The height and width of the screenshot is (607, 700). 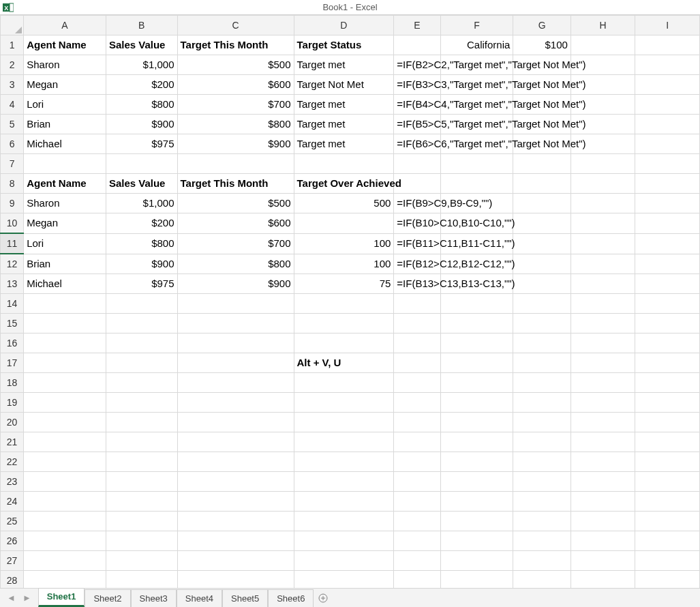 What do you see at coordinates (603, 402) in the screenshot?
I see `cell-H19` at bounding box center [603, 402].